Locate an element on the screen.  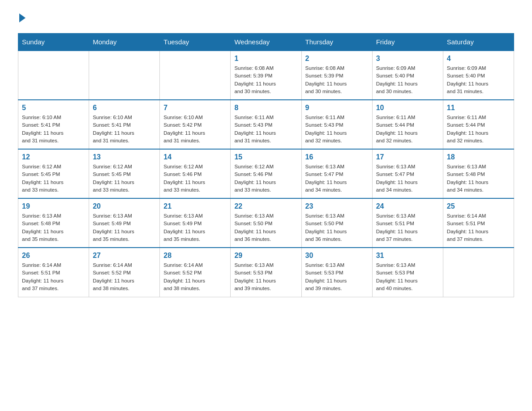
weekday-header-monday: Monday is located at coordinates (124, 42).